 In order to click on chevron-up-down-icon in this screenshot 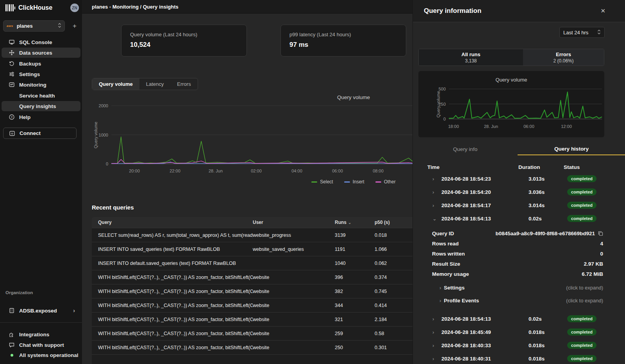, I will do `click(59, 26)`.